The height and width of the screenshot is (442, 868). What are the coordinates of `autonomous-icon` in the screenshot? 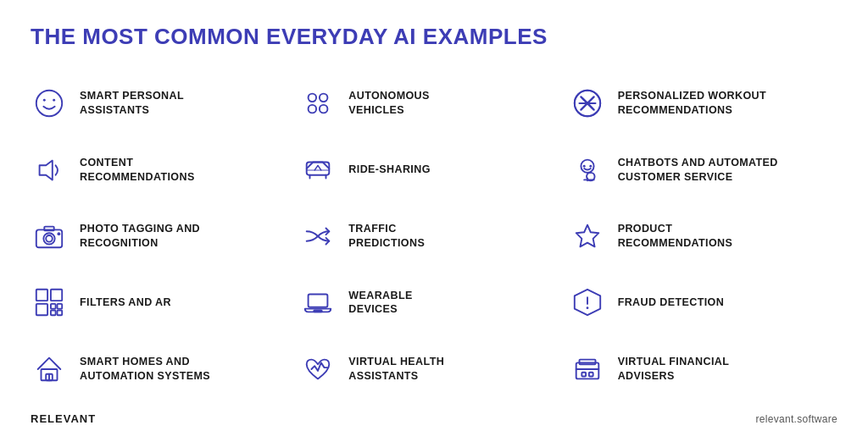 It's located at (318, 103).